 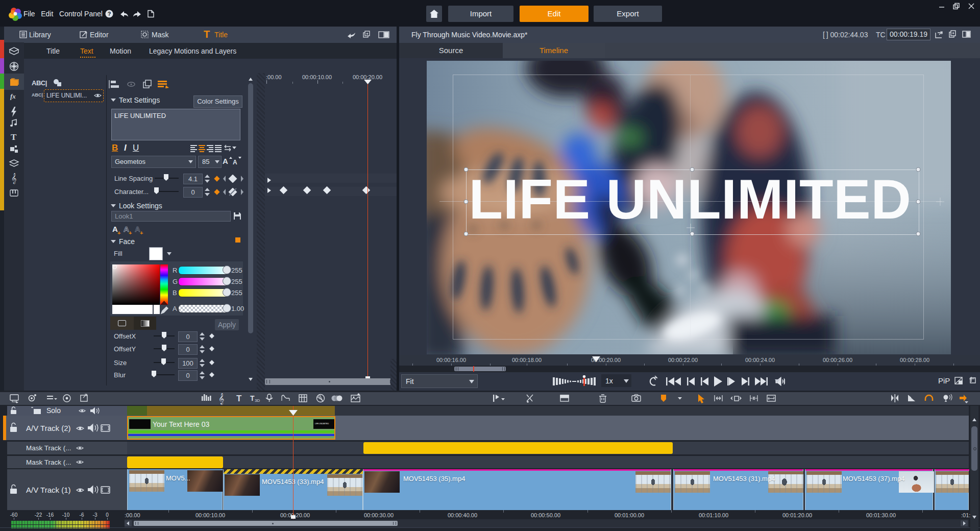 What do you see at coordinates (48, 490) in the screenshot?
I see `svg-text: A/V Track (1)` at bounding box center [48, 490].